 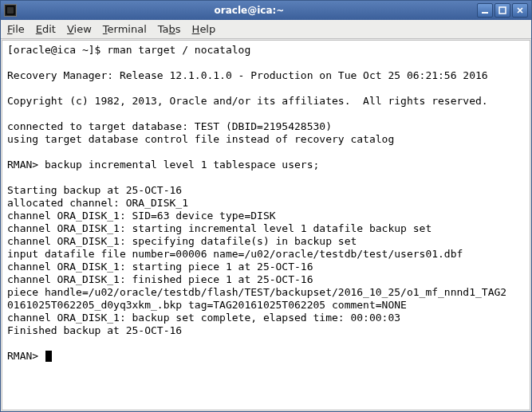 What do you see at coordinates (485, 10) in the screenshot?
I see `minimize-button` at bounding box center [485, 10].